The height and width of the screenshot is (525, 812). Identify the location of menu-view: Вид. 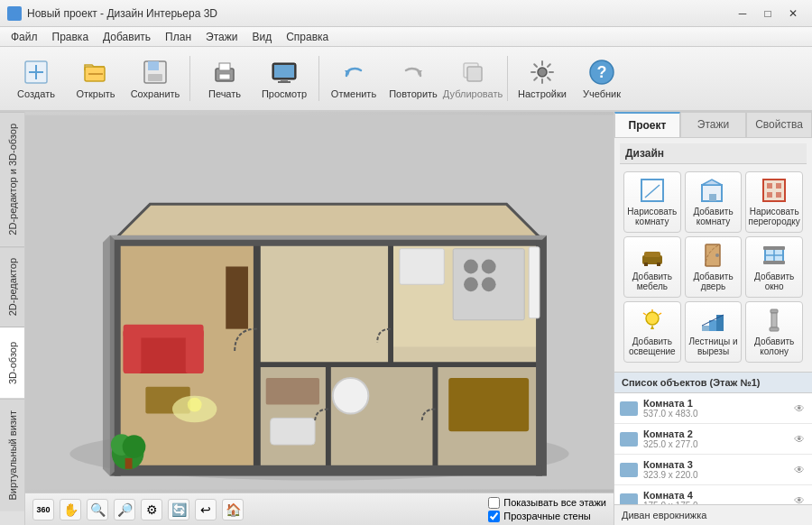
(262, 37).